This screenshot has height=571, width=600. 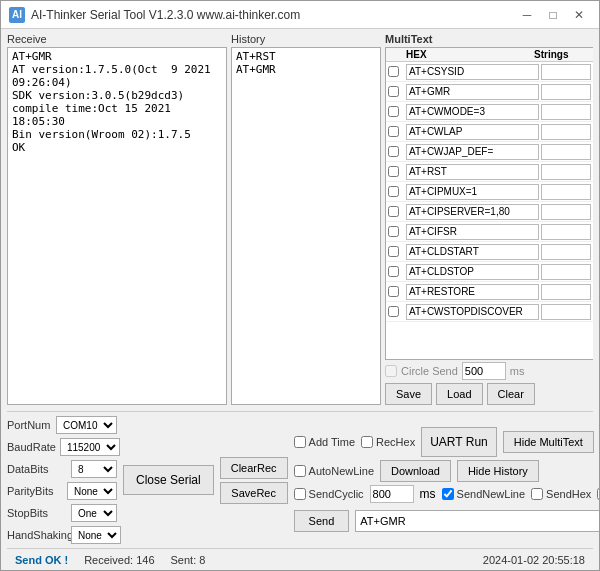 I want to click on portnum-select: COM10, so click(x=86, y=425).